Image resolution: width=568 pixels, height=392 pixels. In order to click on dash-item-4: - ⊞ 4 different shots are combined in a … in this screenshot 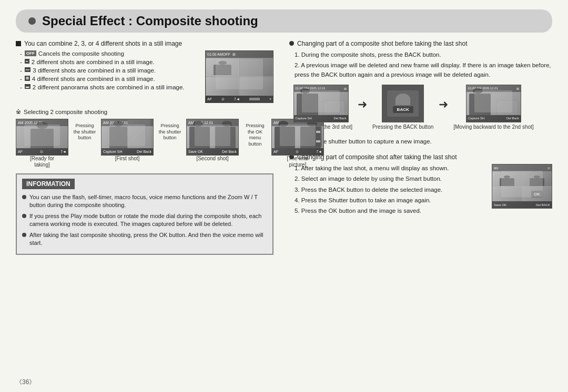, I will do `click(110, 79)`.